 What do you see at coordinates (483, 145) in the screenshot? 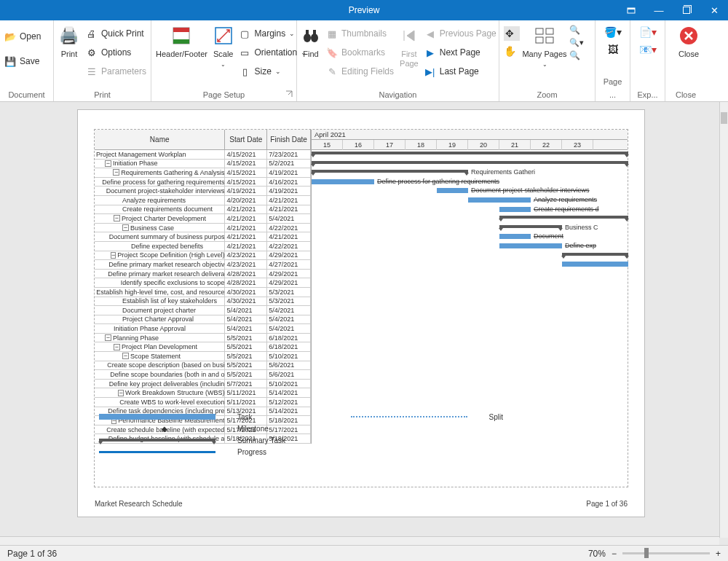
I see `gantt-day: 20` at bounding box center [483, 145].